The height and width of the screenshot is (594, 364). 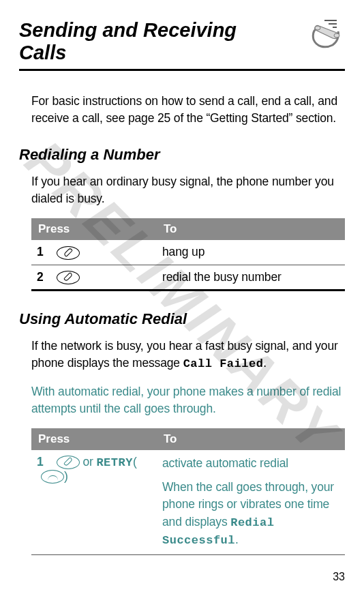 I want to click on page-title: Sending and Receiving Calls, so click(x=149, y=42).